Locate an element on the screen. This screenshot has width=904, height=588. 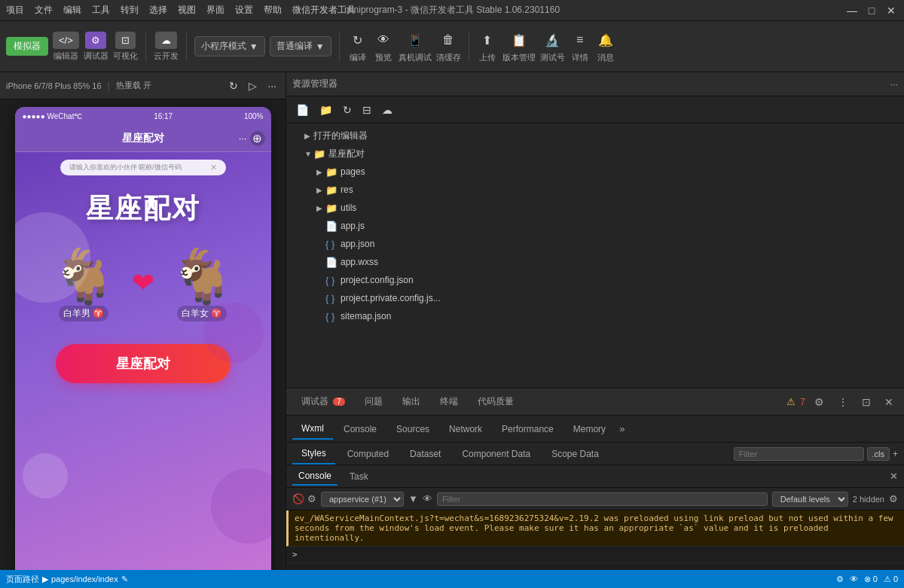
error-count: ⊗ 0 is located at coordinates (871, 580).